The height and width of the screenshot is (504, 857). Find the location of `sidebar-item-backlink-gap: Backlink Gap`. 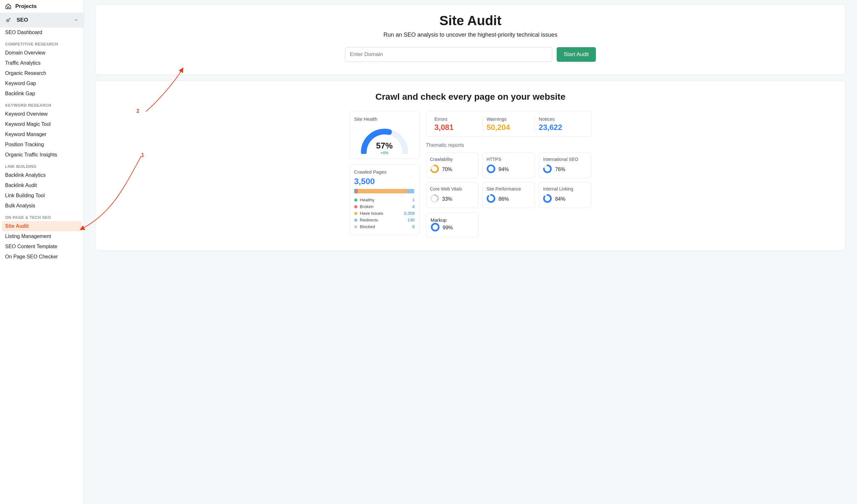

sidebar-item-backlink-gap: Backlink Gap is located at coordinates (42, 94).